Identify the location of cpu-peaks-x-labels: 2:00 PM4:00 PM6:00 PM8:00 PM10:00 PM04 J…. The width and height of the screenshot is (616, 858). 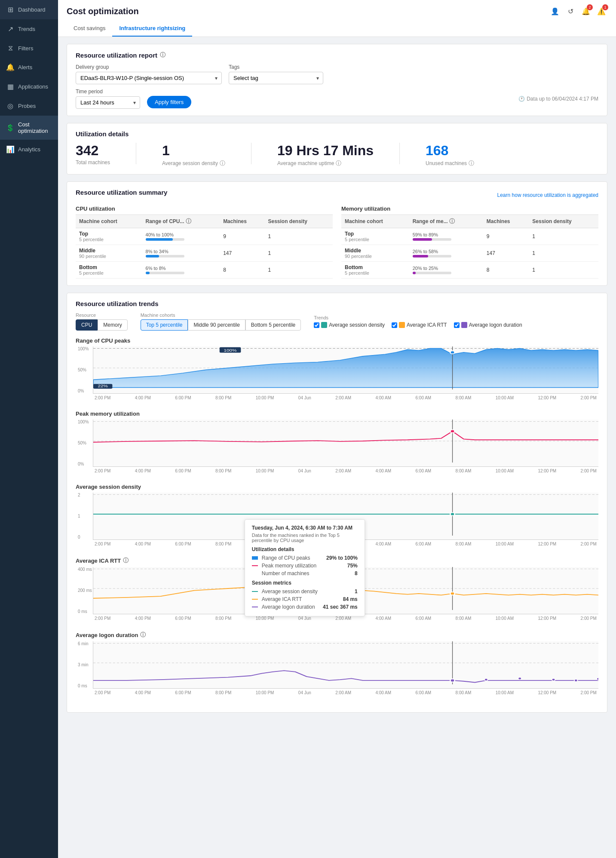
(346, 398).